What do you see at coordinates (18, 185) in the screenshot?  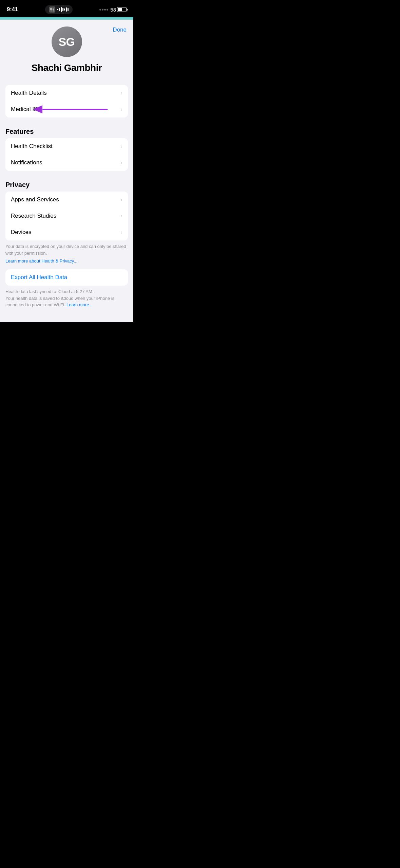 I see `privacy-section-title: Privacy` at bounding box center [18, 185].